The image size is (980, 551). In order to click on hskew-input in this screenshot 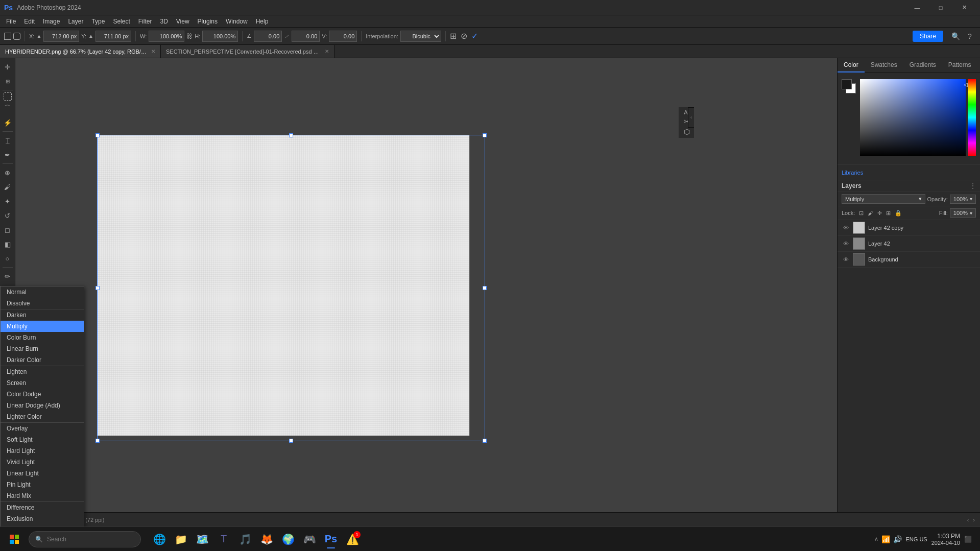, I will do `click(305, 36)`.